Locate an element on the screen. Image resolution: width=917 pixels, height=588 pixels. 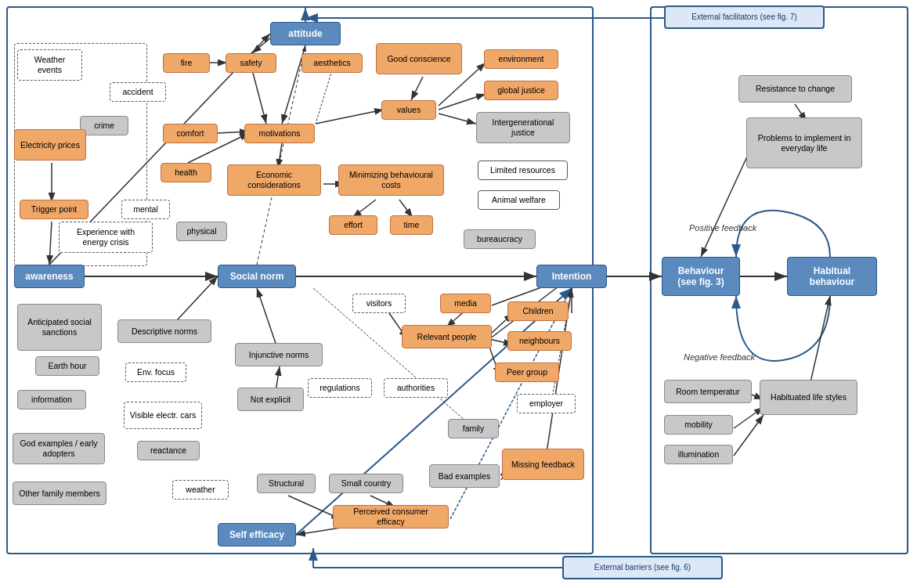
negative-feedback-label: Negative feedback is located at coordinates (719, 357).